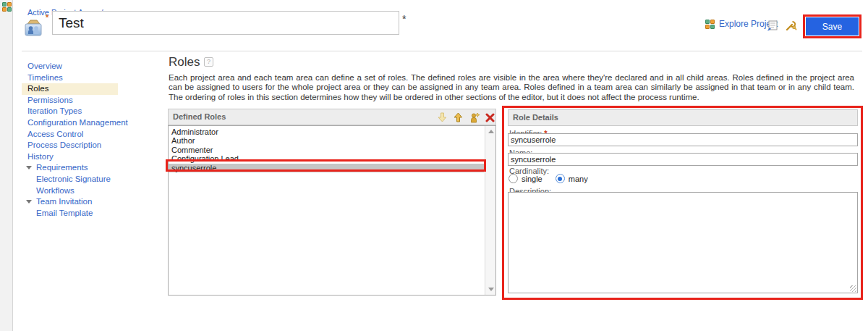 The width and height of the screenshot is (868, 331). What do you see at coordinates (459, 117) in the screenshot?
I see `move-up-icon` at bounding box center [459, 117].